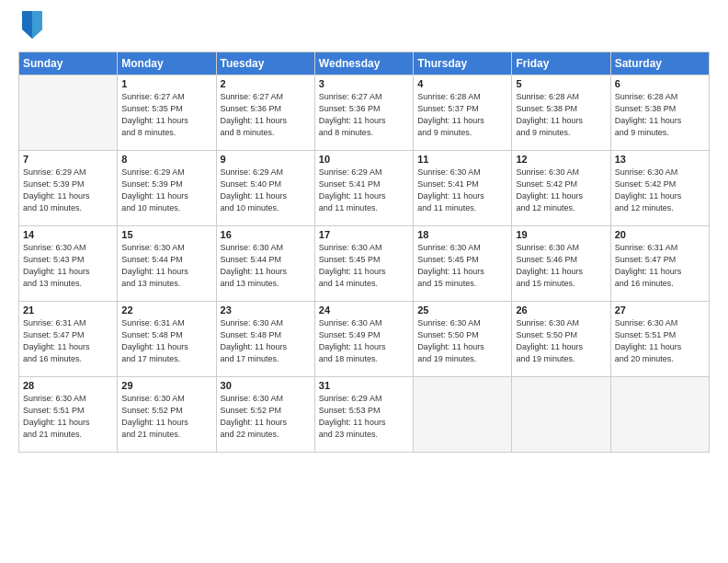  Describe the element at coordinates (364, 189) in the screenshot. I see `calendar-cell: 10Sunrise: 6:29 AMSunset: 5:41 PMDayligh…` at that location.